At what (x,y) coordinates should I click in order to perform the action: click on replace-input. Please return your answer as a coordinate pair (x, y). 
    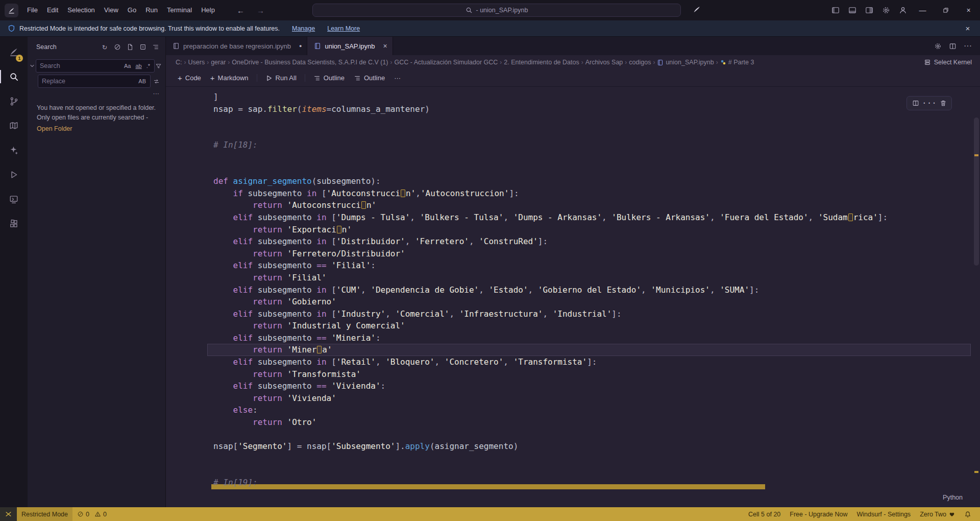
    Looking at the image, I should click on (89, 81).